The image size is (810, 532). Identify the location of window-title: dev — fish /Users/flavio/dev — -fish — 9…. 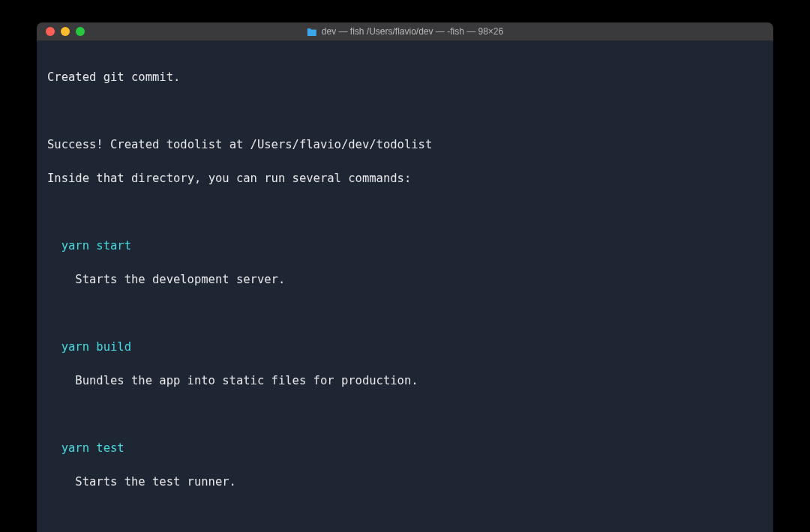
(412, 31).